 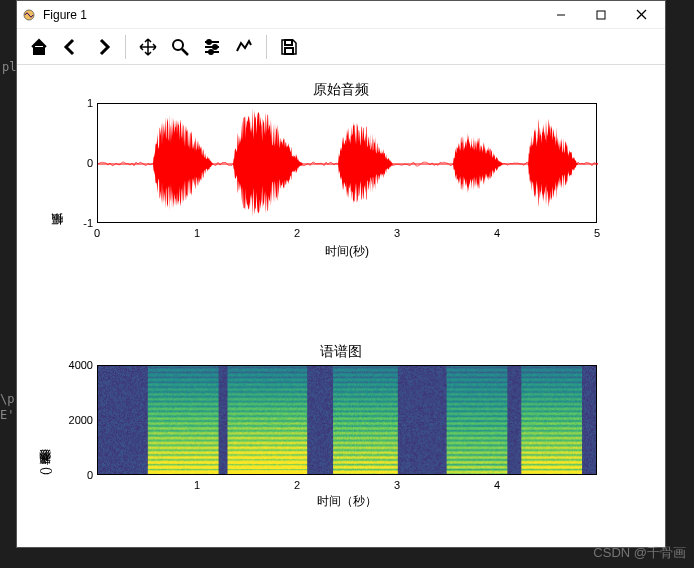 What do you see at coordinates (39, 47) in the screenshot?
I see `home-icon` at bounding box center [39, 47].